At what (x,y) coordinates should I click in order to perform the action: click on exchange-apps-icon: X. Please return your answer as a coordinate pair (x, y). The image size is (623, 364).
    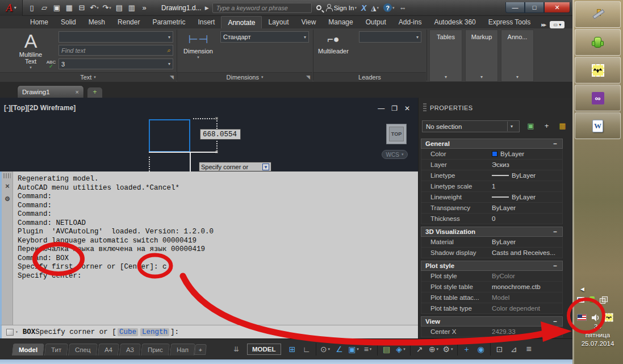
    Looking at the image, I should click on (363, 8).